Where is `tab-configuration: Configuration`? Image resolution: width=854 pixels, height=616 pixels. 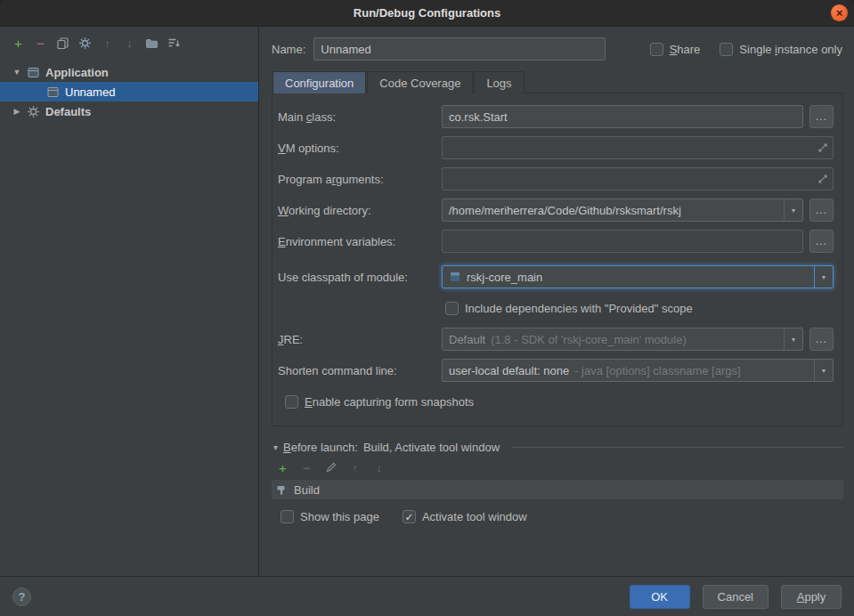 tab-configuration: Configuration is located at coordinates (319, 82).